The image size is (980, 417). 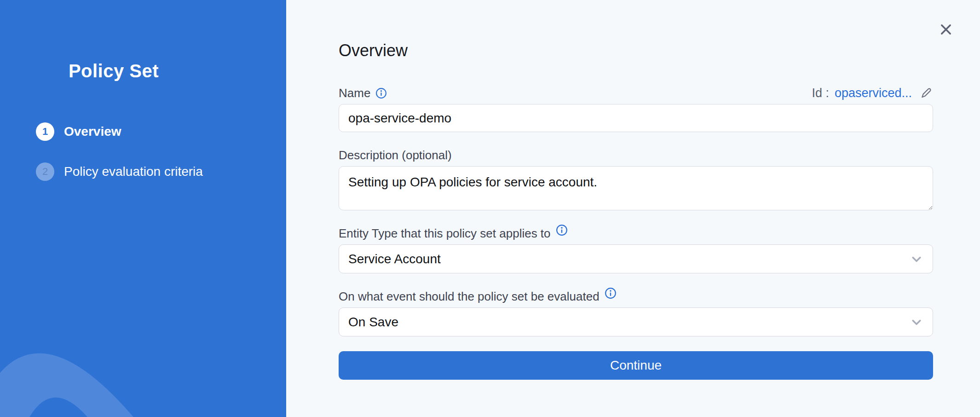 I want to click on description-label-row: Description (optional), so click(x=636, y=155).